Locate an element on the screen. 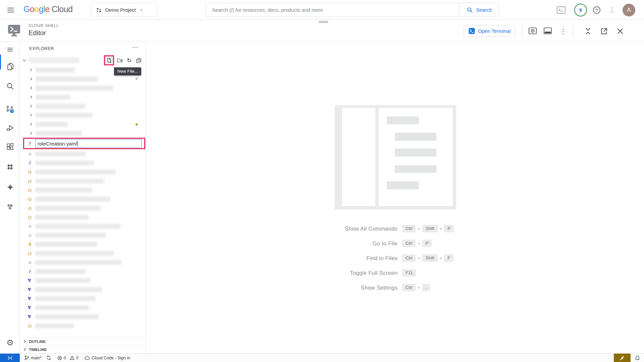 Image resolution: width=644 pixels, height=362 pixels. outline-section-header: OUTLINE is located at coordinates (83, 341).